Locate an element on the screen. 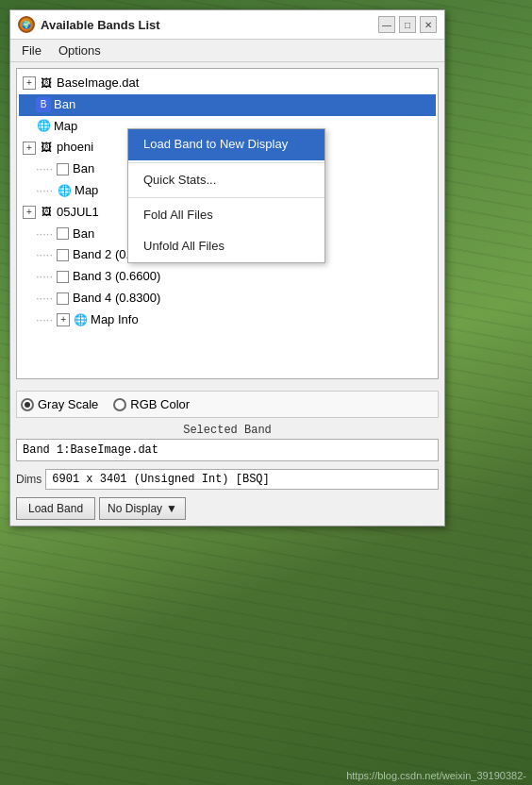 The height and width of the screenshot is (785, 532). dropdown-arrow-icon: ▼ is located at coordinates (172, 509).